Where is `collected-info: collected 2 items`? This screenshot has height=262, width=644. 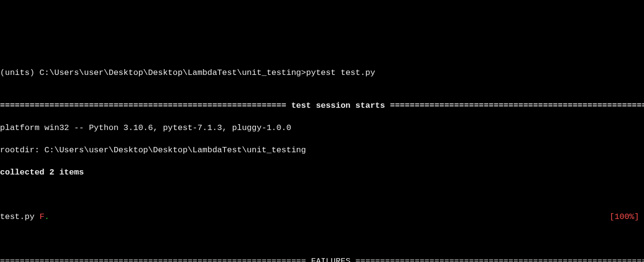
collected-info: collected 2 items is located at coordinates (322, 173).